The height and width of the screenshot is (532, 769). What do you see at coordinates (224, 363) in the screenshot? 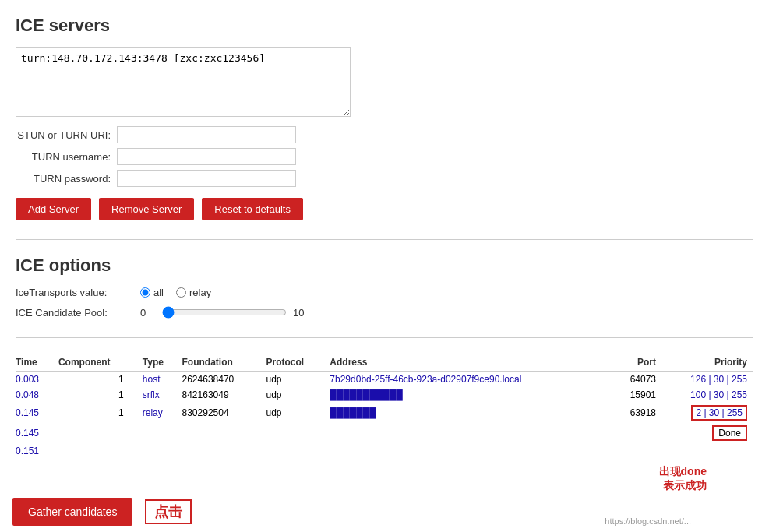
I see `col-foundation: Foundation` at bounding box center [224, 363].